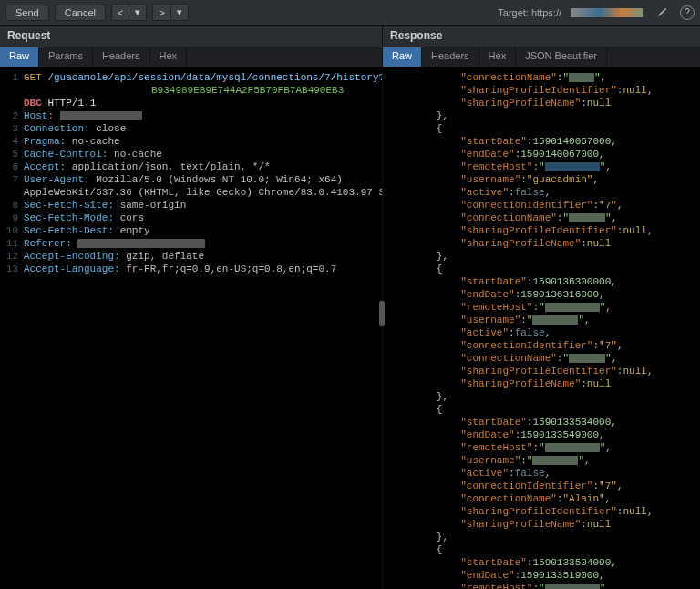 The width and height of the screenshot is (700, 589). What do you see at coordinates (161, 13) in the screenshot?
I see `next-button: >` at bounding box center [161, 13].